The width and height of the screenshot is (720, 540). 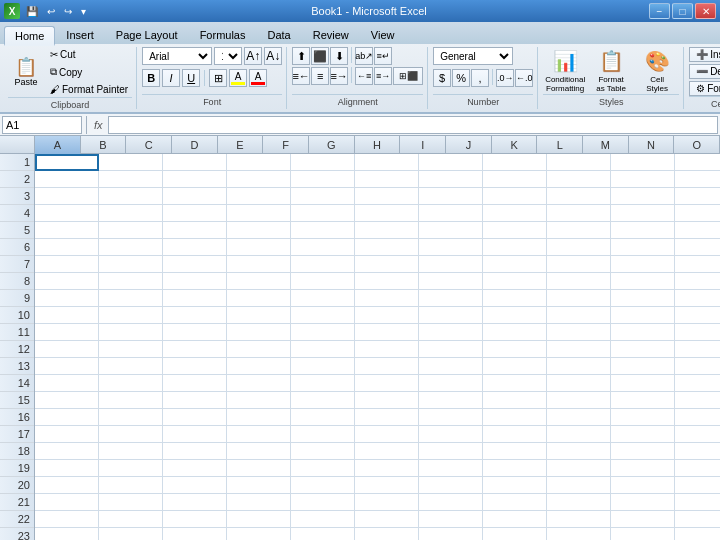 I want to click on row-num-10: 10, so click(x=17, y=316).